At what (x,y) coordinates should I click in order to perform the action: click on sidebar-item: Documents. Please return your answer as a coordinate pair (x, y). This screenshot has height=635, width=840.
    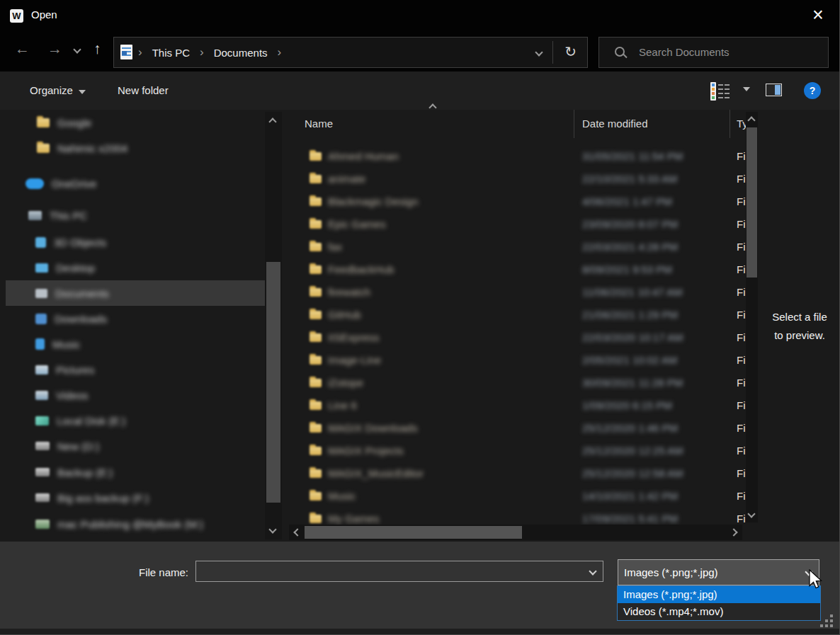
    Looking at the image, I should click on (135, 293).